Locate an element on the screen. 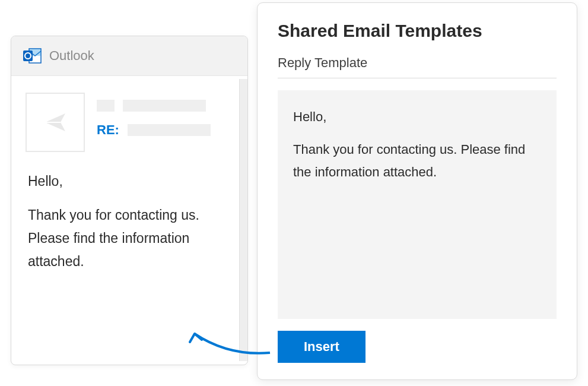  email-greeting: Hello, is located at coordinates (129, 182).